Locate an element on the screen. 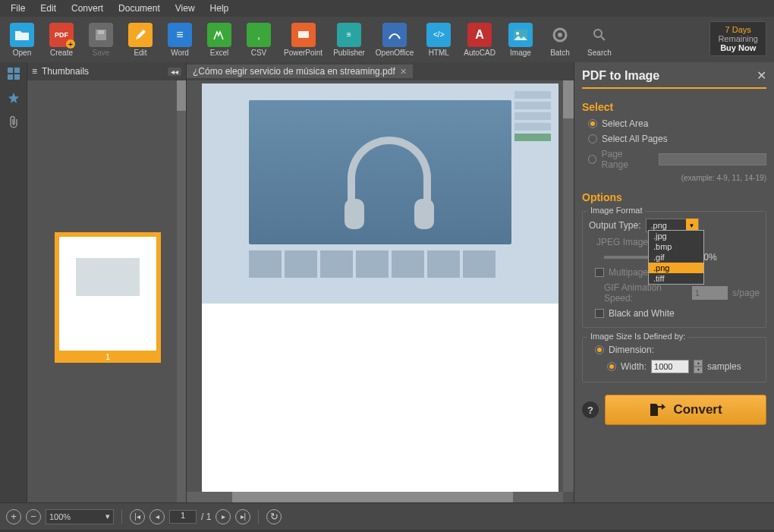 This screenshot has width=774, height=532. dd-png: .png is located at coordinates (676, 268).